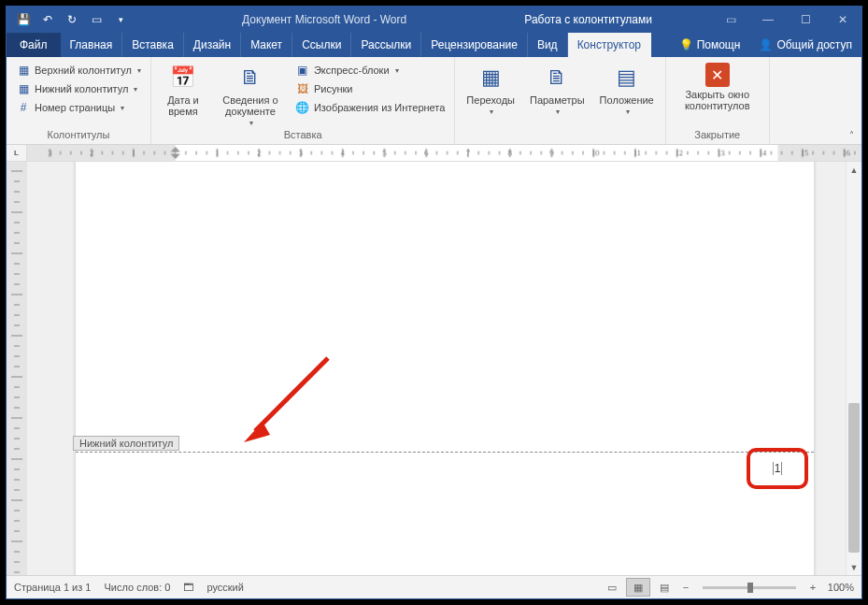  Describe the element at coordinates (787, 20) in the screenshot. I see `window-controls: ▭ — ☐ ✕` at that location.